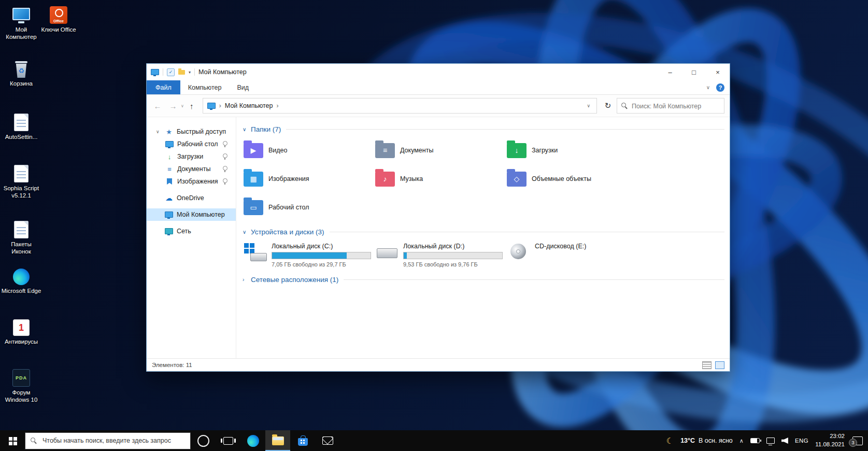 This screenshot has width=868, height=451. I want to click on quick-access-folder-icon, so click(181, 73).